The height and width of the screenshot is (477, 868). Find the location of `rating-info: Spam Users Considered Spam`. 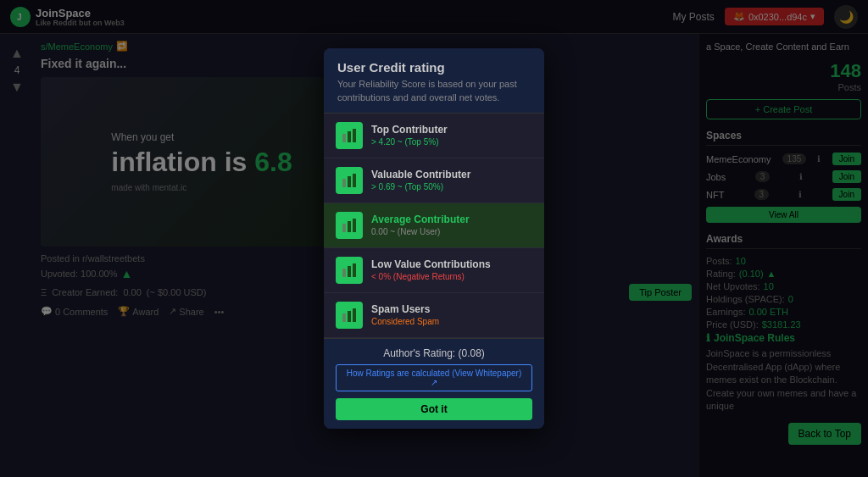

rating-info: Spam Users Considered Spam is located at coordinates (452, 315).